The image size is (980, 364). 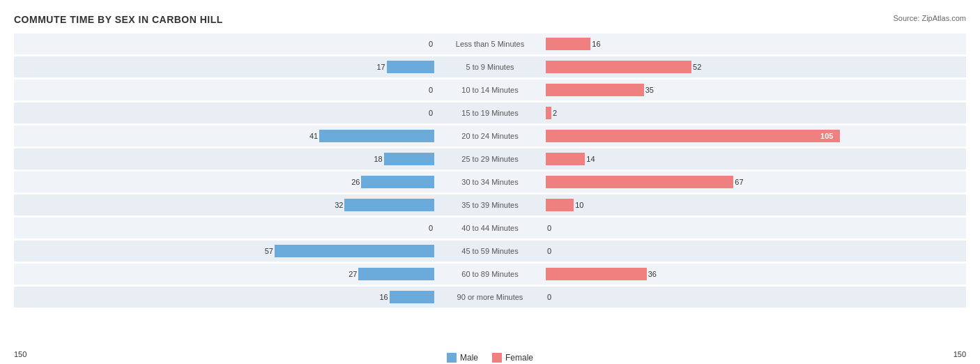 I want to click on male-legend-label: Male, so click(x=469, y=358).